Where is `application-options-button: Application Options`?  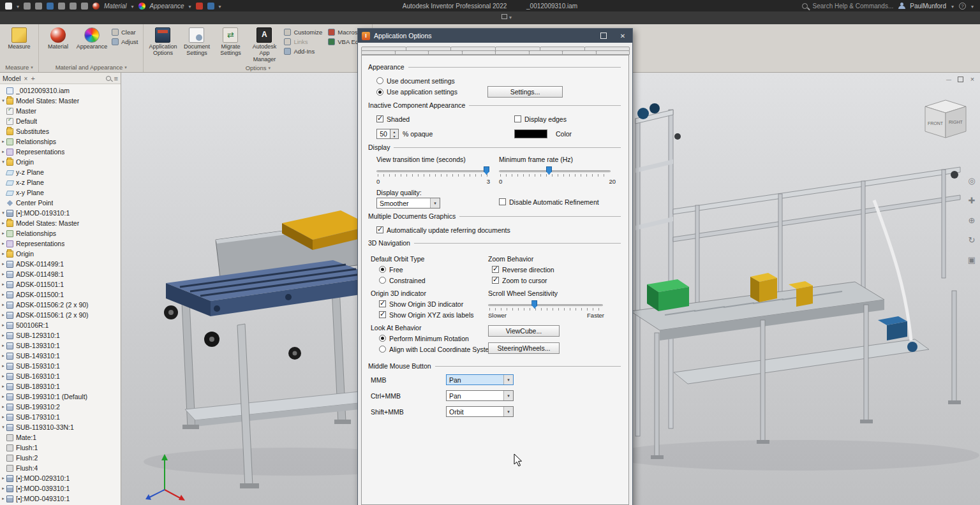
application-options-button: Application Options is located at coordinates (163, 42).